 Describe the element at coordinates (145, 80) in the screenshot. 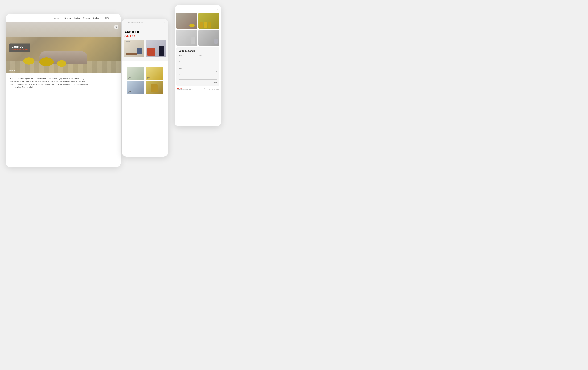

I see `mobile1-product-grid: AREC 40 AREC 40 AREC 40` at that location.